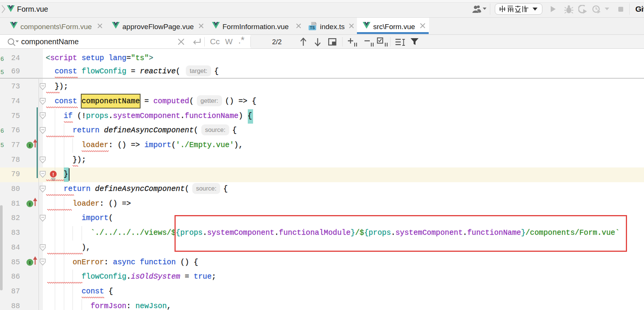  Describe the element at coordinates (313, 28) in the screenshot. I see `svg-text: TS` at that location.